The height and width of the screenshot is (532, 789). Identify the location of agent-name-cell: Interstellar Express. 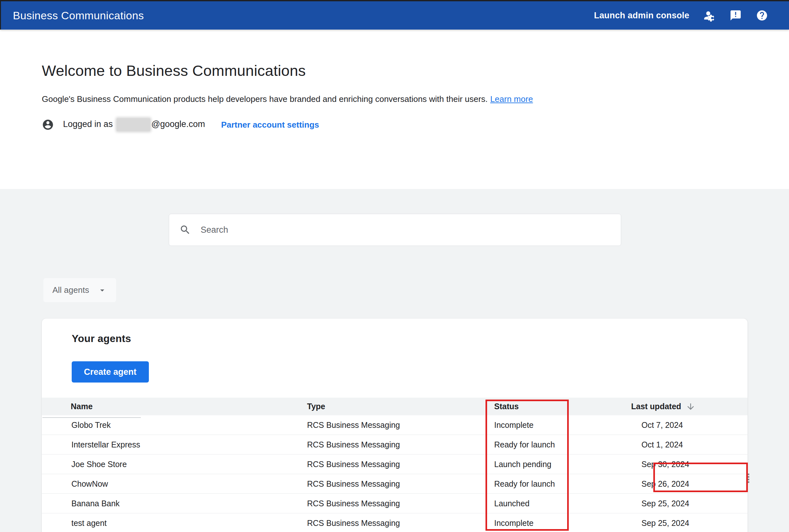
(174, 445).